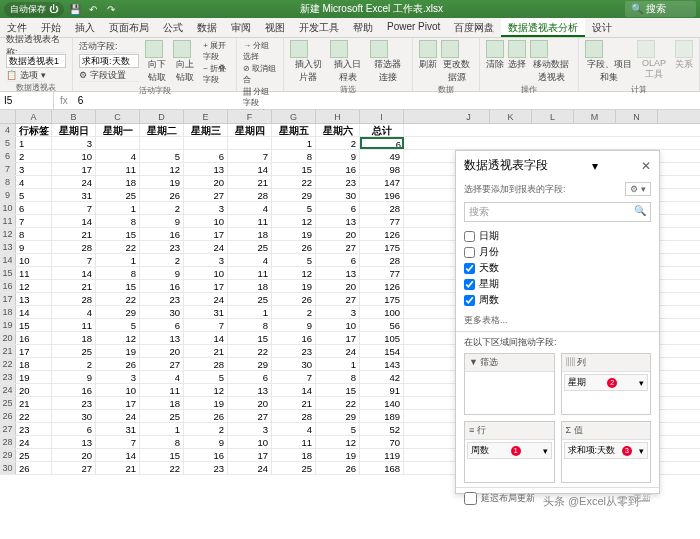 Image resolution: width=700 pixels, height=539 pixels. I want to click on cell: 5, so click(162, 156).